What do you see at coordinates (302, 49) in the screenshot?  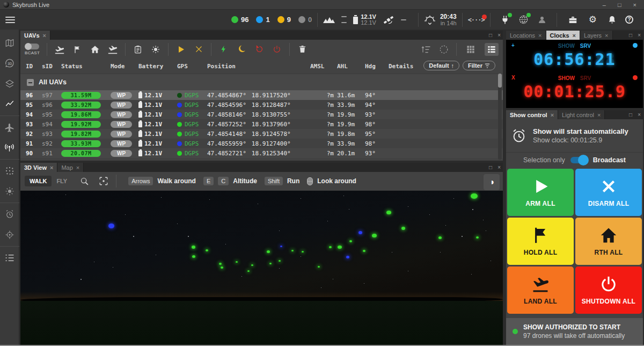 I see `remove-button` at bounding box center [302, 49].